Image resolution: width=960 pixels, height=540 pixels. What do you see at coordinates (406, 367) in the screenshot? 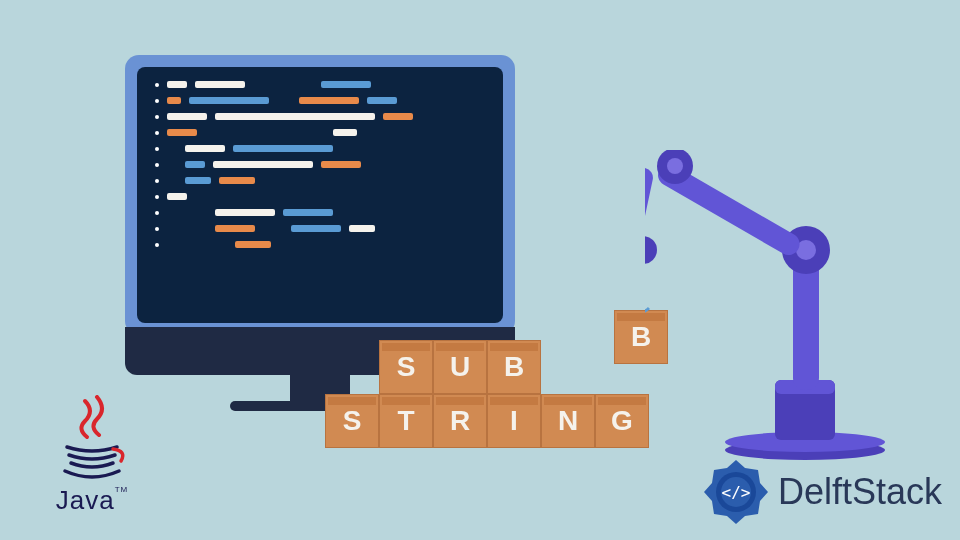
I see `box-s: S` at bounding box center [406, 367].